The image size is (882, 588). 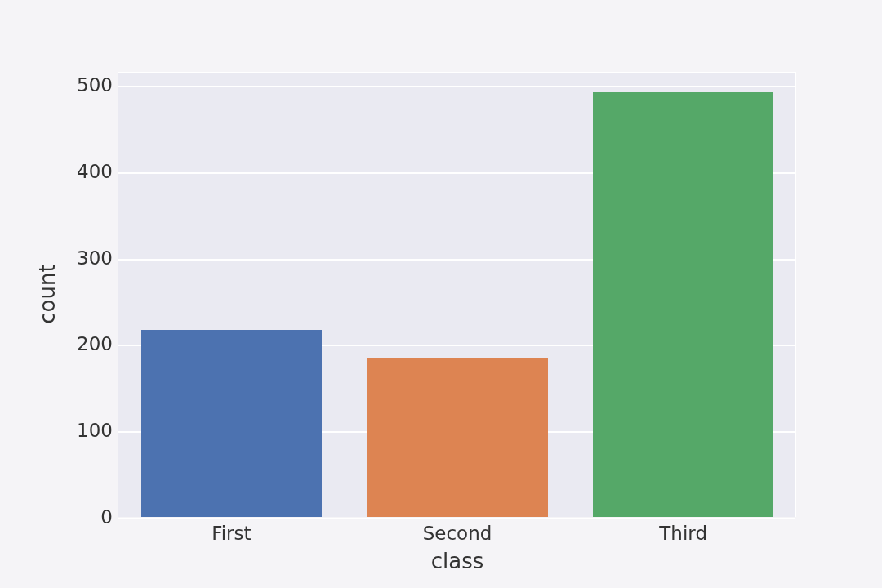 I want to click on y-tick-label: 300, so click(x=88, y=258).